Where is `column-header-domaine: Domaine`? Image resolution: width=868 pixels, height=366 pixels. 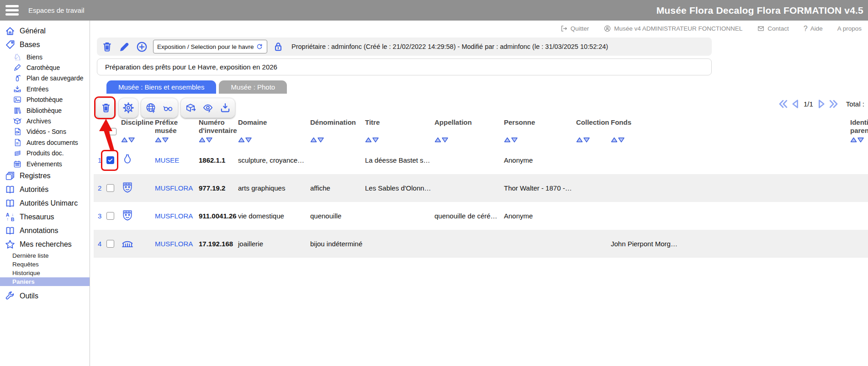
column-header-domaine: Domaine is located at coordinates (270, 132).